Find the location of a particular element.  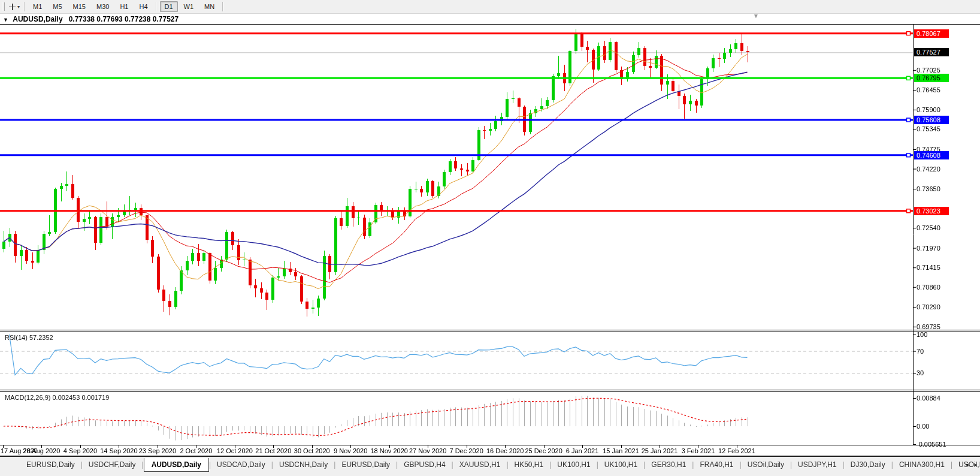

toolbar: ▾ M1M5M15M30H1H4 D1W1MN is located at coordinates (490, 7).